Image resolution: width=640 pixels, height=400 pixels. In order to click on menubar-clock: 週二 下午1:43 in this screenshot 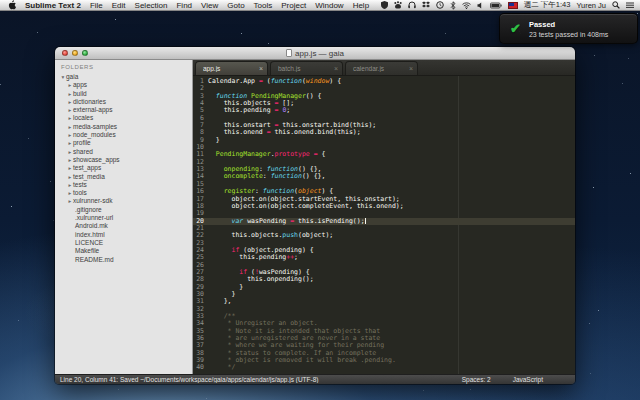, I will do `click(548, 5)`.